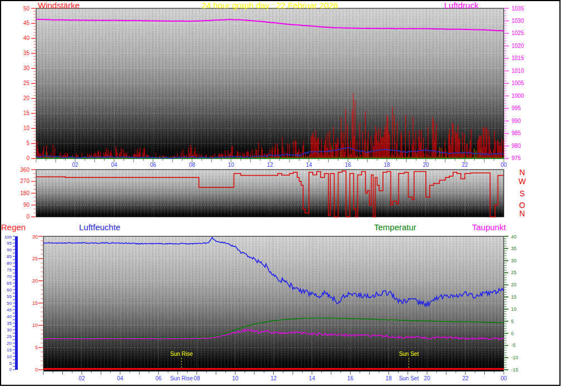 Image resolution: width=570 pixels, height=392 pixels. Describe the element at coordinates (9, 290) in the screenshot. I see `svg-text: 60` at that location.